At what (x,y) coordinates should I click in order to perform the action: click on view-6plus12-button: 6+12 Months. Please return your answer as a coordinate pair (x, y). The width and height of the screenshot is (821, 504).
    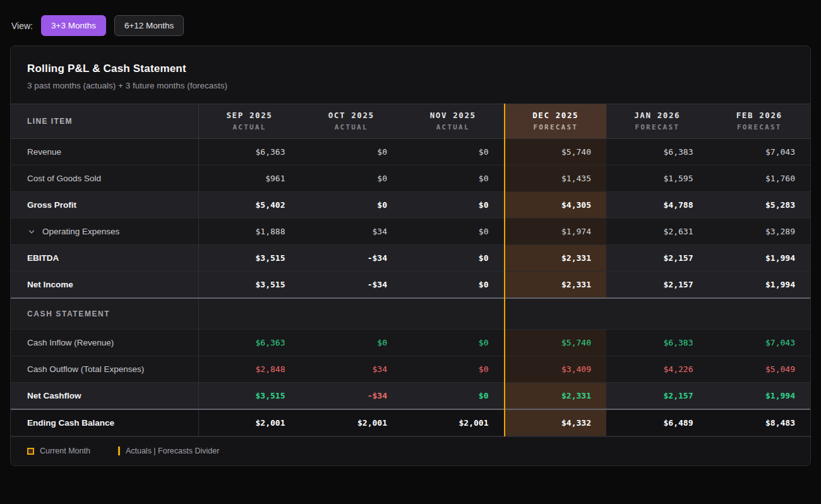
    Looking at the image, I should click on (149, 25).